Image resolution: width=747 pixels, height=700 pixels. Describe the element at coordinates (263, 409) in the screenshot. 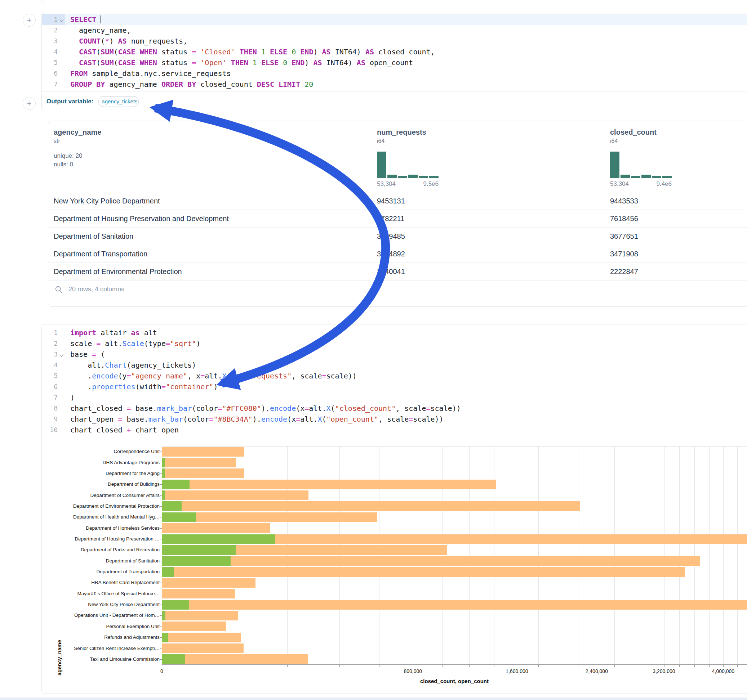

I see `code-text: chart_closed = base.mark_bar(color="#FFC…` at that location.